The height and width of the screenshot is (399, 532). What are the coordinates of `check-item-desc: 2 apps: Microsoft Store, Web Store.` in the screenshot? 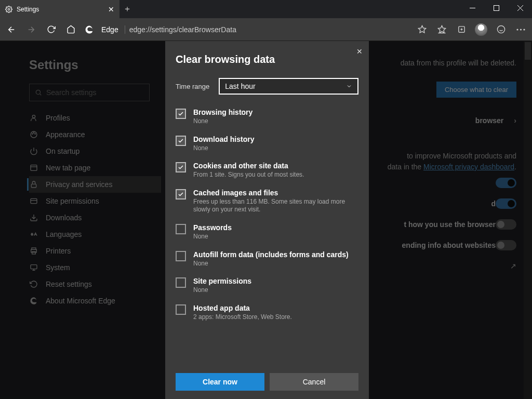 It's located at (243, 317).